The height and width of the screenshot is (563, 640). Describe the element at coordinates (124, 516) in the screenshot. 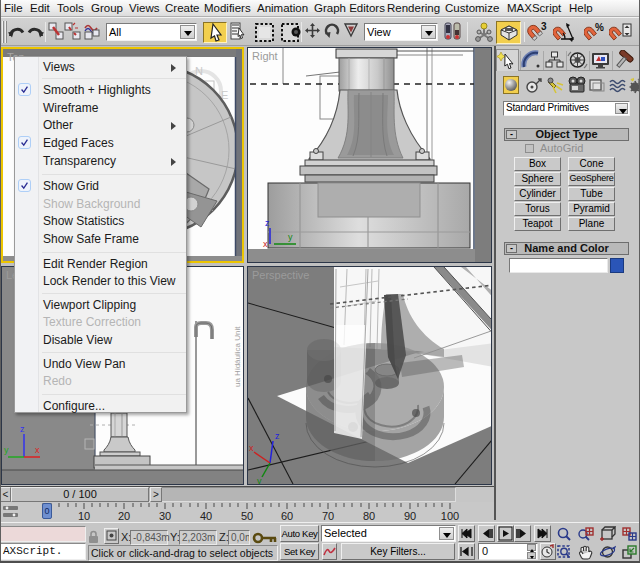

I see `svg-text: 20` at that location.